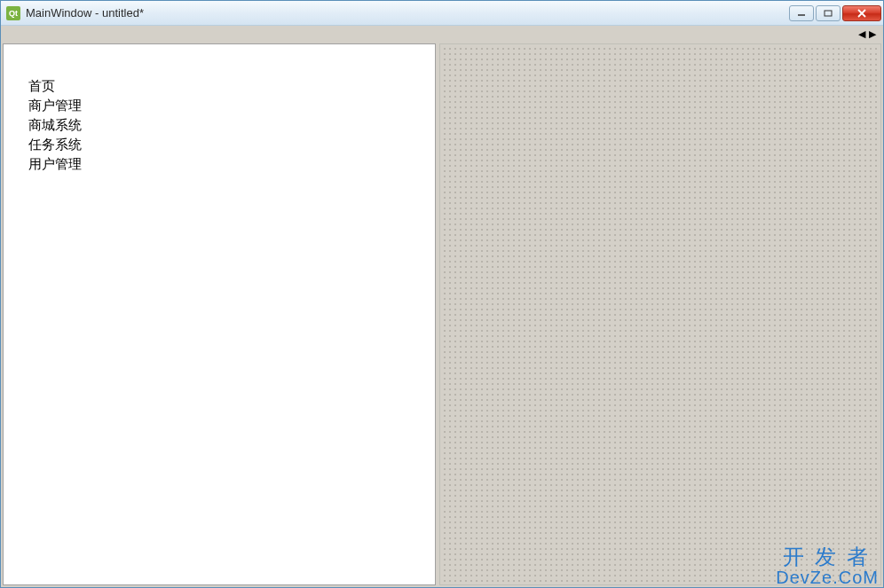 The image size is (884, 588). Describe the element at coordinates (13, 13) in the screenshot. I see `qt-app-icon: Qt` at that location.